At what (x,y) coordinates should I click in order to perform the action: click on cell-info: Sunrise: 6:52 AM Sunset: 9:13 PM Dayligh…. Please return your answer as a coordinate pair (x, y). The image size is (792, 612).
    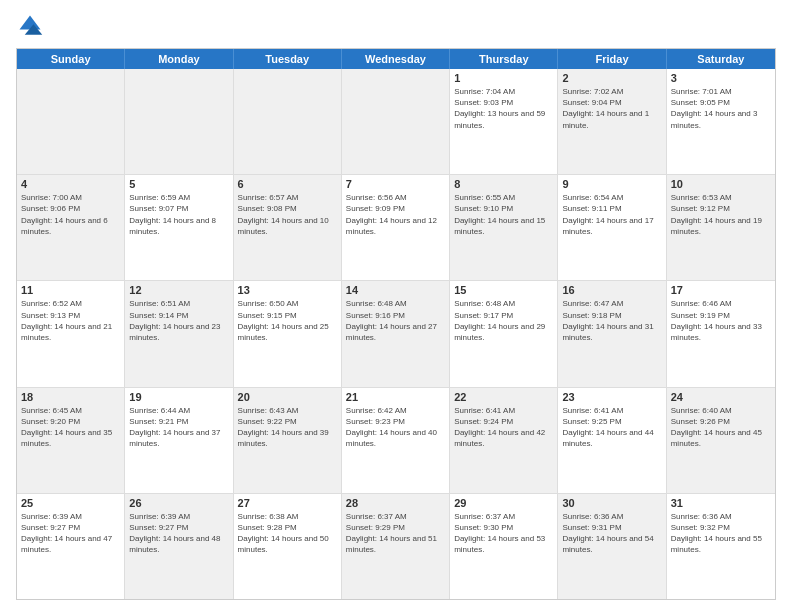
    Looking at the image, I should click on (70, 320).